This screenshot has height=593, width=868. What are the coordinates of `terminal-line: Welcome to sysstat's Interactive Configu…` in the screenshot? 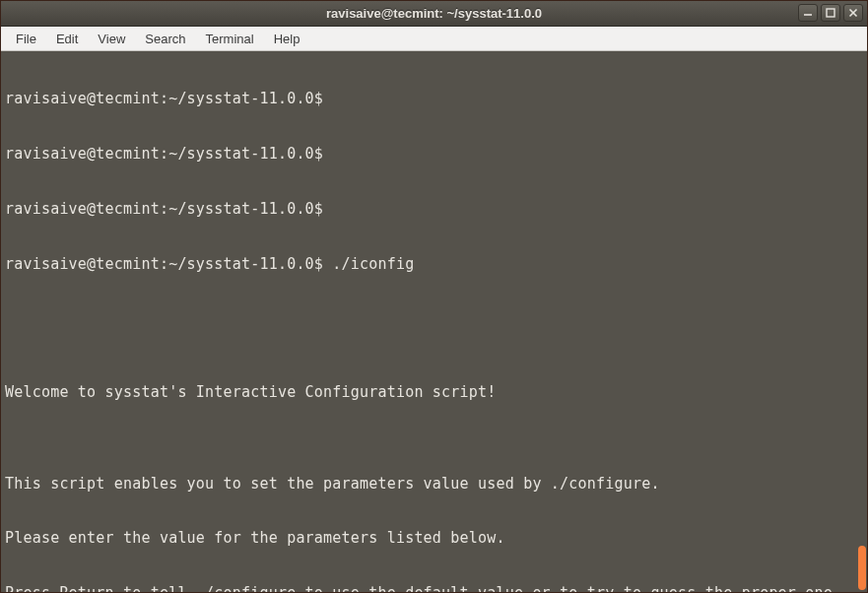 It's located at (434, 392).